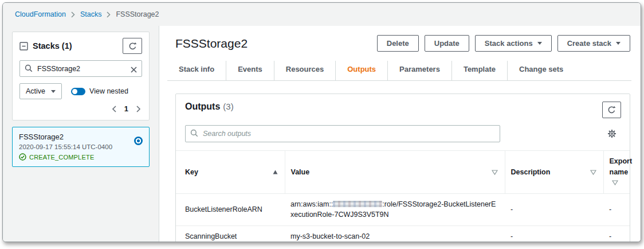  I want to click on tab-stack-info: Stack info, so click(197, 71).